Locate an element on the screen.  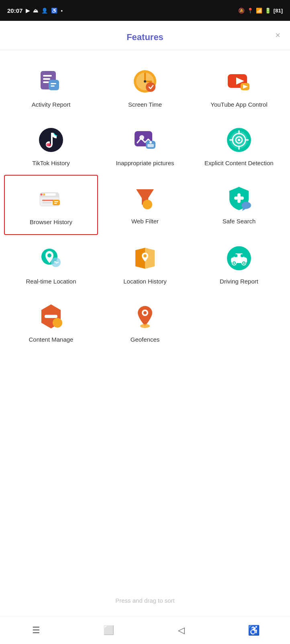
browser-history-icon is located at coordinates (51, 199).